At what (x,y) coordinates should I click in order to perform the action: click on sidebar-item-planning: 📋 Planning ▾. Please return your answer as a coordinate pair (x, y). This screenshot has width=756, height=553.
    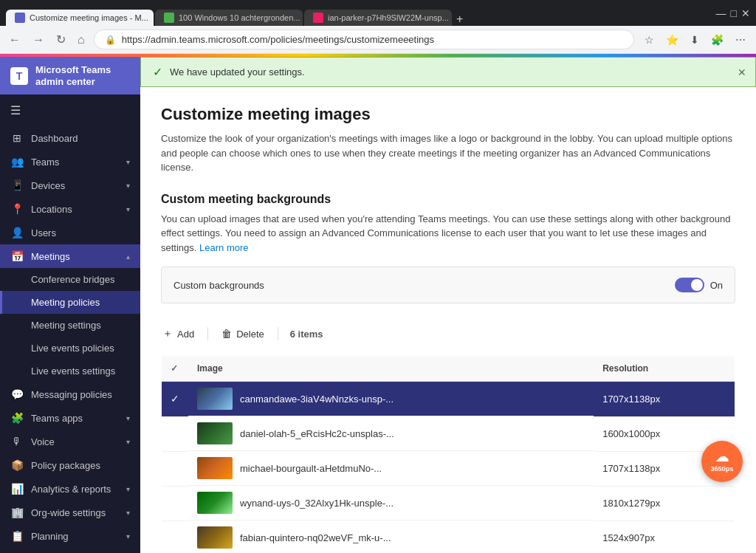
    Looking at the image, I should click on (70, 536).